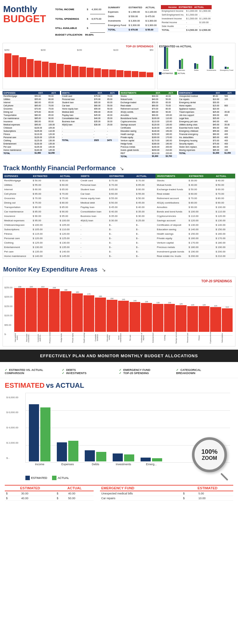 This screenshot has width=238, height=644. What do you see at coordinates (225, 477) in the screenshot?
I see `magnifier-handle` at bounding box center [225, 477].